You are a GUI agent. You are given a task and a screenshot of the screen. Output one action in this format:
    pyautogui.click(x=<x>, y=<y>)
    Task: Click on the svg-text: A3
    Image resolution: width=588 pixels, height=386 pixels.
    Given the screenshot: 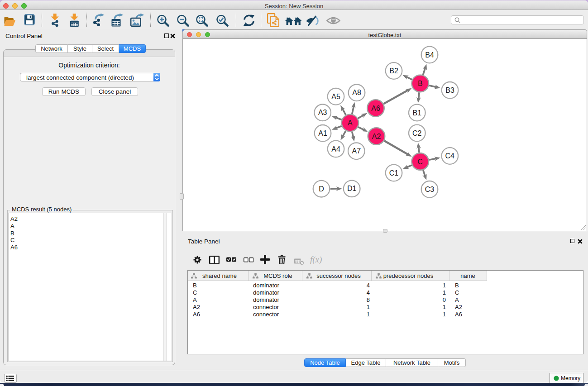 What is the action you would take?
    pyautogui.click(x=323, y=112)
    